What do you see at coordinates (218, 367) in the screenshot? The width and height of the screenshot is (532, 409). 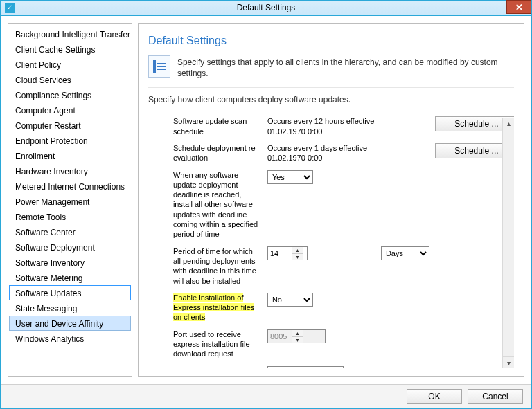 I see `label-o365: Enable management of the Office 365 Clie…` at bounding box center [218, 367].